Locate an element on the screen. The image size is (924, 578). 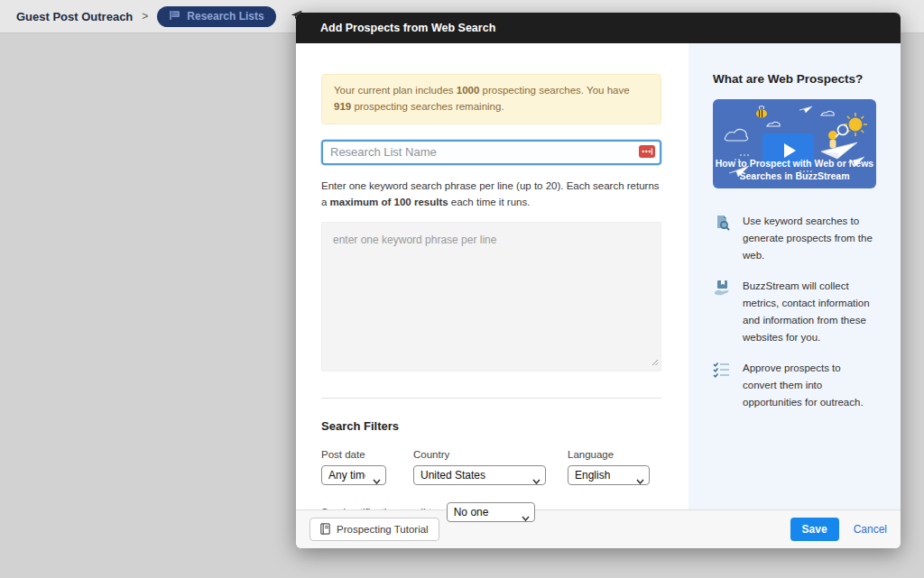
book-icon is located at coordinates (325, 530).